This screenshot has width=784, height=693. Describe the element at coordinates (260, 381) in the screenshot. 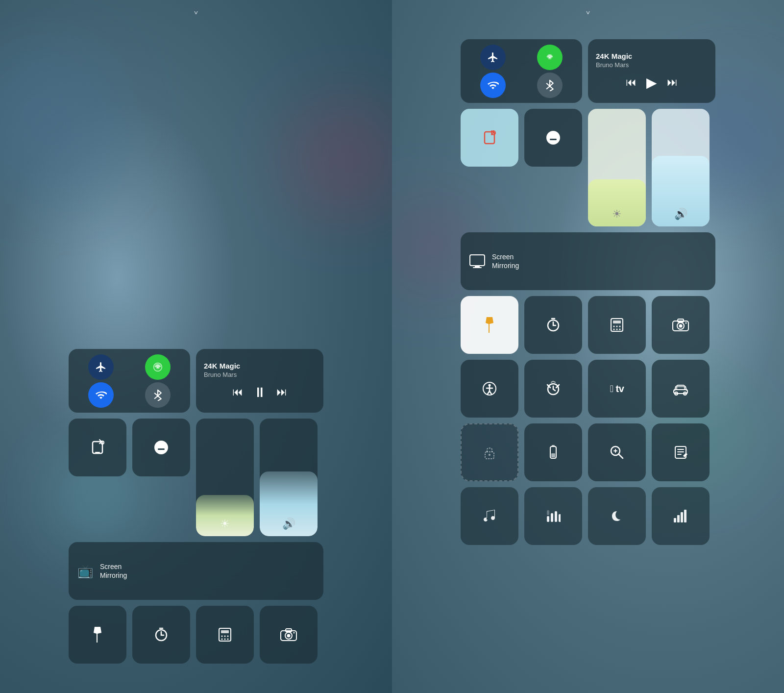

I see `left-music-tile: 24K Magic Bruno Mars ⏮ ⏸ ⏭` at that location.